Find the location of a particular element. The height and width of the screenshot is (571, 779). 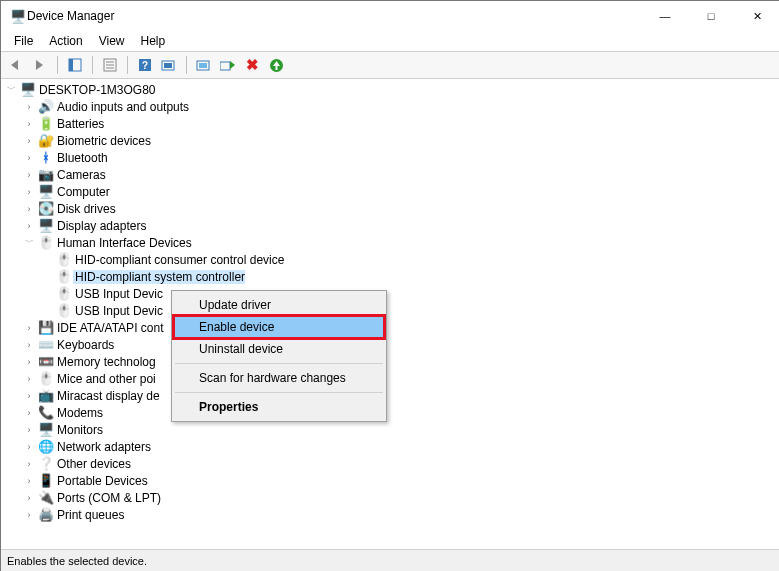

minimize-button: — is located at coordinates (665, 16).